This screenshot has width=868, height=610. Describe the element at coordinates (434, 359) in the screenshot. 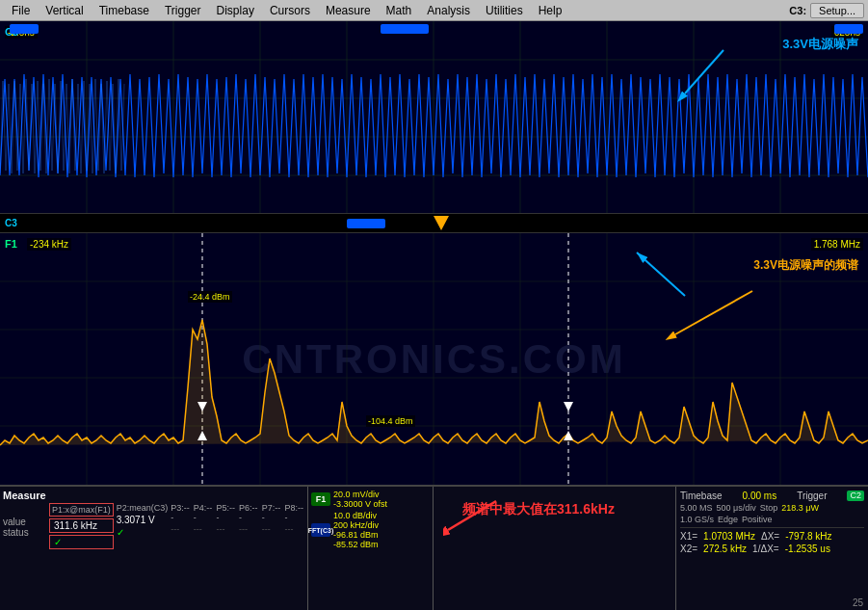

I see `watermark: CNTRONICS.COM` at that location.